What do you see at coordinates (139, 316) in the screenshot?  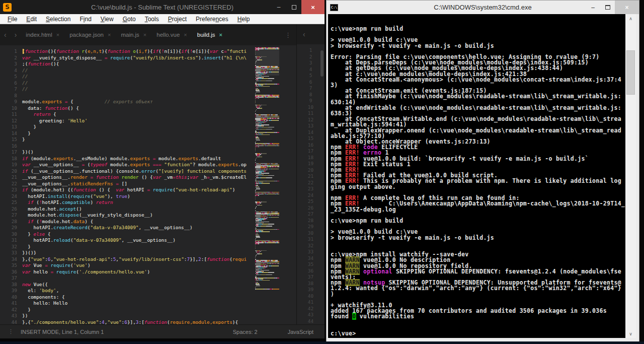 I see `code-line: })` at bounding box center [139, 316].